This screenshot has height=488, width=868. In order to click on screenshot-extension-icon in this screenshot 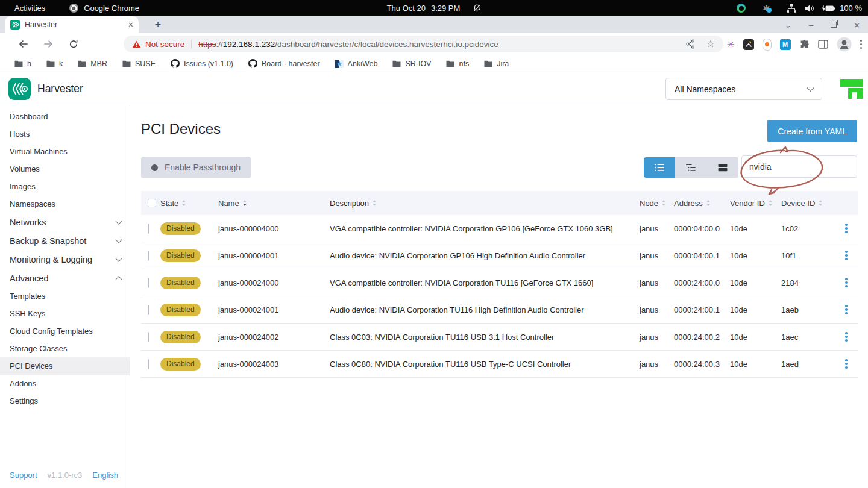, I will do `click(749, 45)`.